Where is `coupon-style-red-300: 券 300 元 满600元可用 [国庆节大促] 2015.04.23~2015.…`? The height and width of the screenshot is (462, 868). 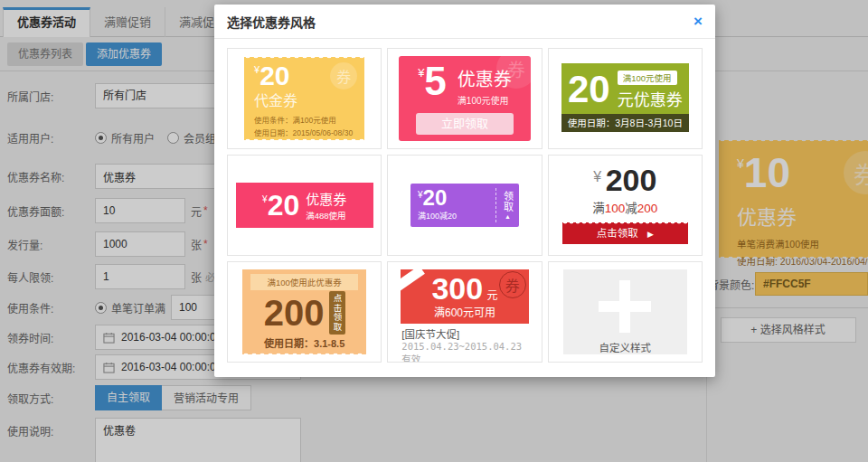
coupon-style-red-300: 券 300 元 满600元可用 [国庆节大促] 2015.04.23~2015.… is located at coordinates (465, 312).